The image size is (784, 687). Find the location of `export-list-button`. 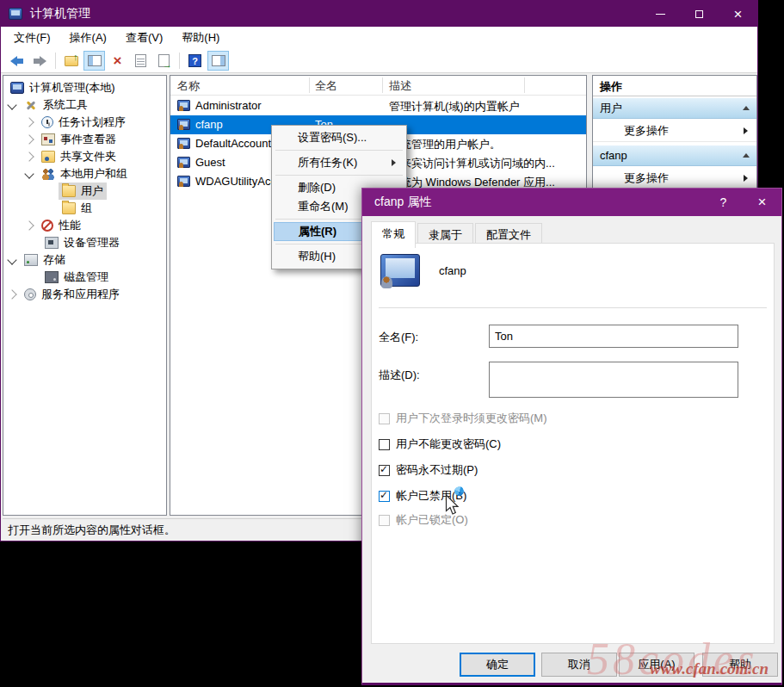

export-list-button is located at coordinates (164, 60).